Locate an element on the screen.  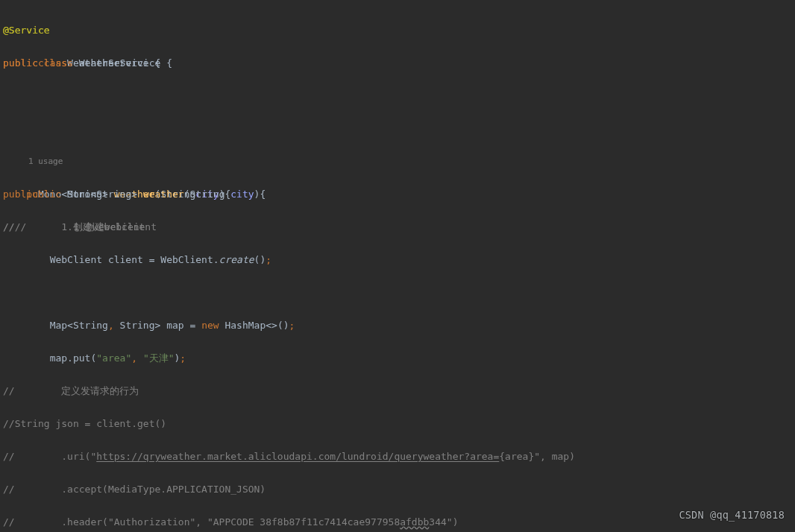
code-text: ) is located at coordinates (177, 358).